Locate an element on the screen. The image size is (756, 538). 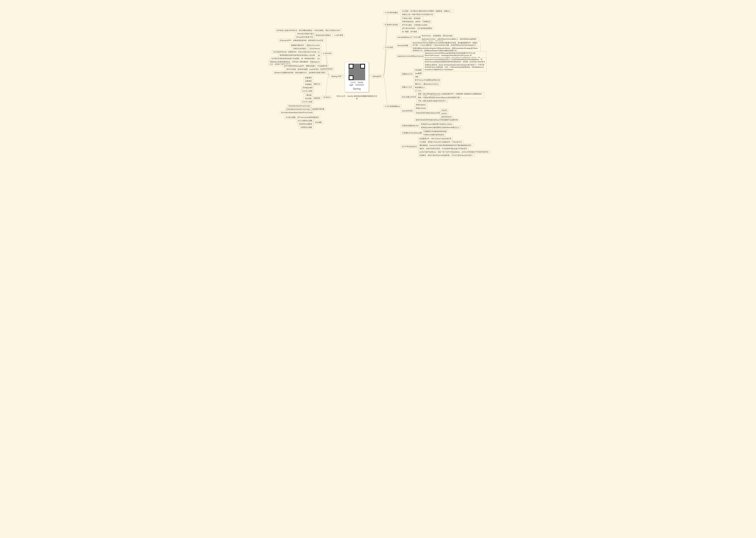
enhance-1: 后置增强 is located at coordinates (308, 81).